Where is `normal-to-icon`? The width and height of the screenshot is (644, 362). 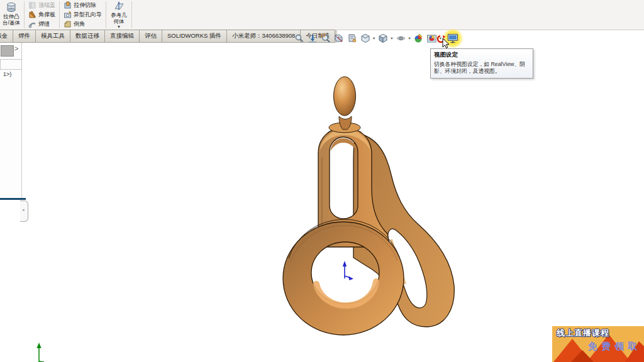 normal-to-icon is located at coordinates (313, 38).